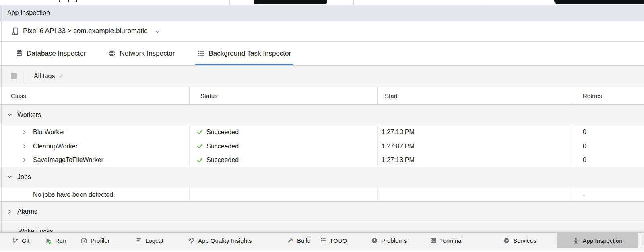  I want to click on statusbar-label: Git, so click(26, 240).